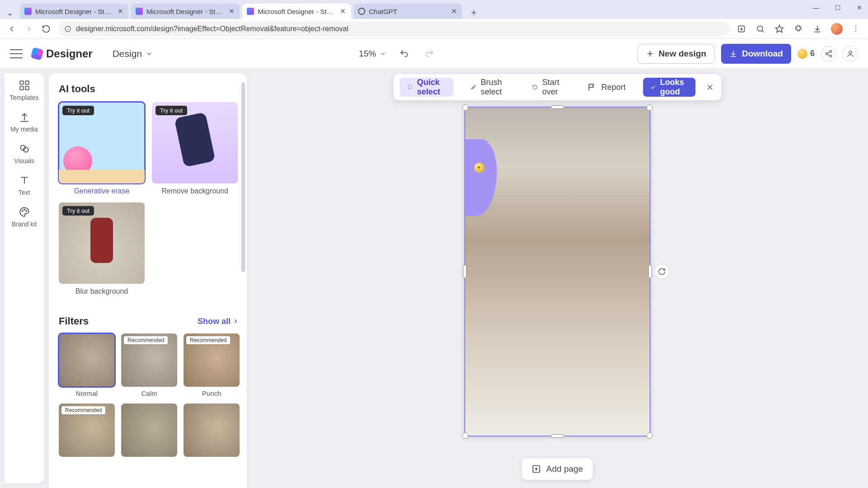 The width and height of the screenshot is (868, 488). I want to click on filter-thumb: Recommended, so click(149, 360).